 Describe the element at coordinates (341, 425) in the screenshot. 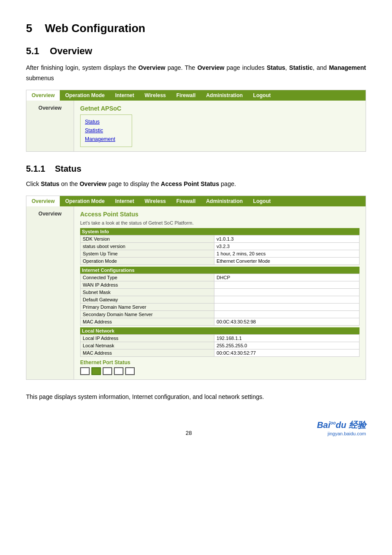

I see `baidu-logo: Baioodu 经验` at that location.